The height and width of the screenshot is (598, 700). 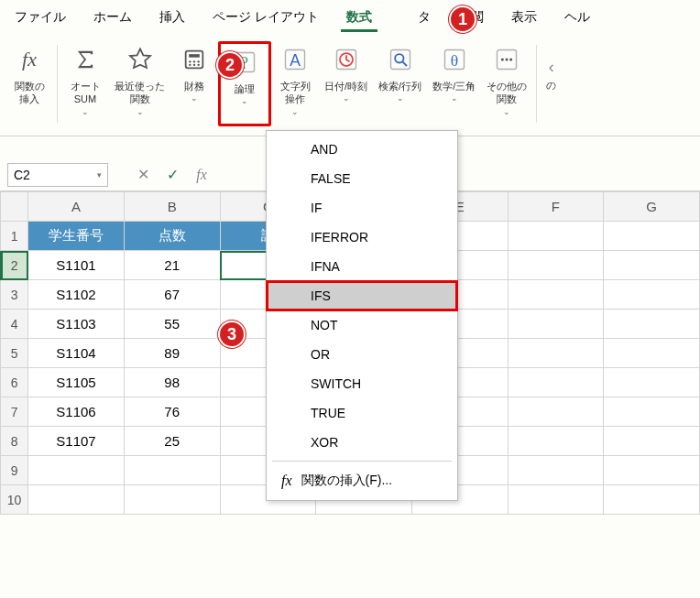 I want to click on row-header: 1, so click(x=15, y=236).